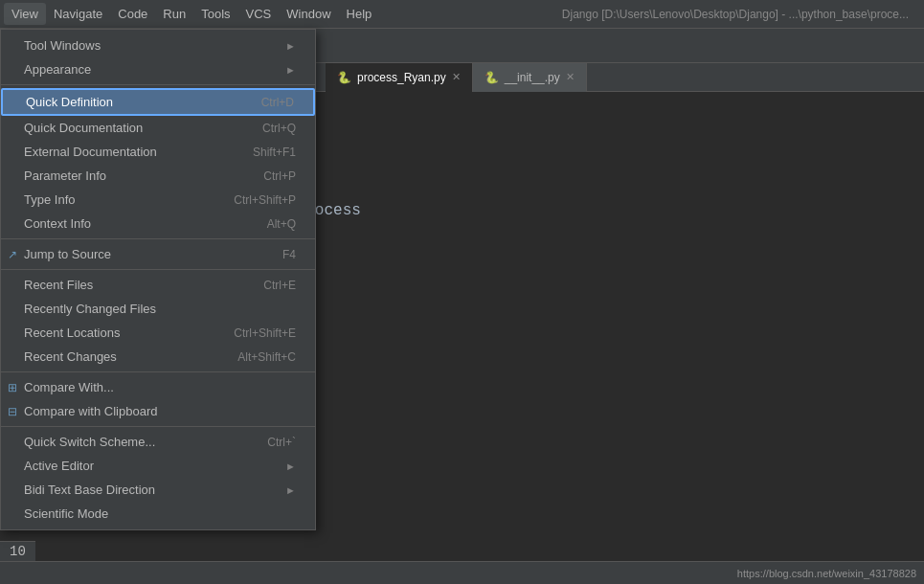 Image resolution: width=924 pixels, height=584 pixels. What do you see at coordinates (132, 13) in the screenshot?
I see `menu-code: Code` at bounding box center [132, 13].